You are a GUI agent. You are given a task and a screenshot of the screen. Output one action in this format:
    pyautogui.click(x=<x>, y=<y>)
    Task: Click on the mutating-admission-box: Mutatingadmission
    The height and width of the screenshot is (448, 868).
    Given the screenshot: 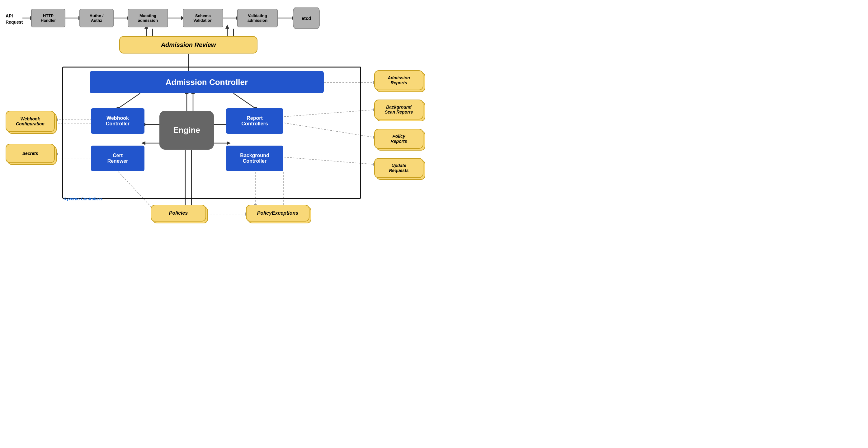 What is the action you would take?
    pyautogui.click(x=148, y=18)
    